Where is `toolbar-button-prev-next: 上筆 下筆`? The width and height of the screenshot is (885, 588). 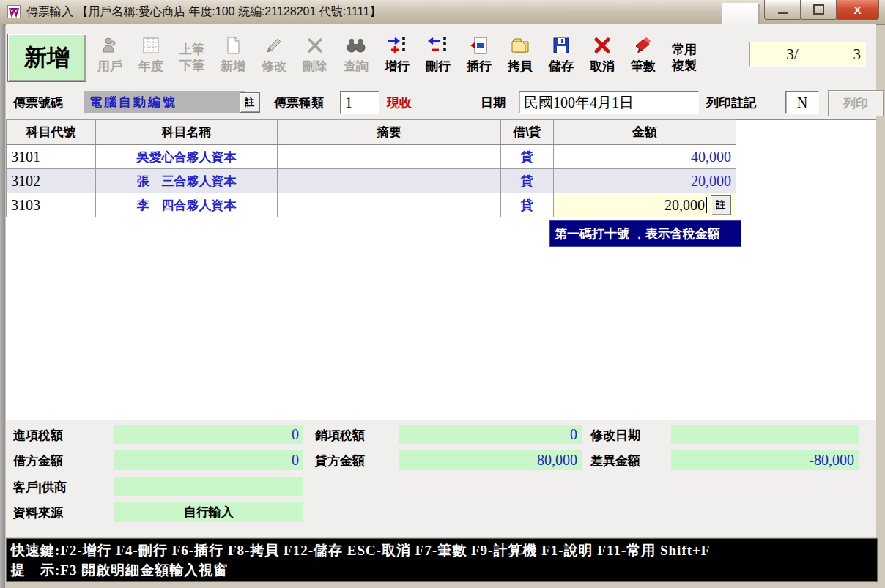
toolbar-button-prev-next: 上筆 下筆 is located at coordinates (192, 58).